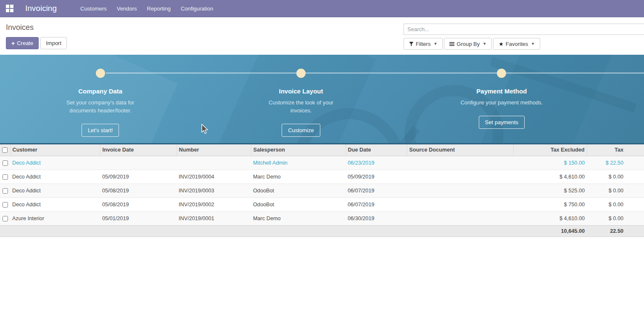  I want to click on cell-number: INV/2019/0002, so click(214, 205).